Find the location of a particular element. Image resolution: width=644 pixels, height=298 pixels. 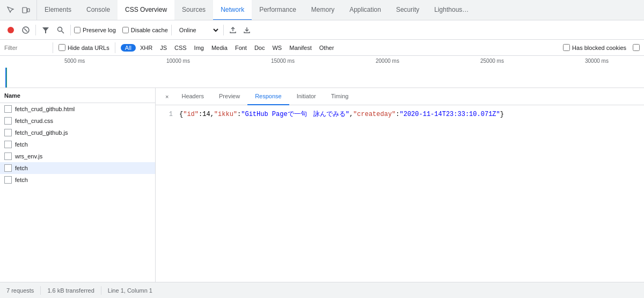

hide-data-urls-label: Hide data URLs is located at coordinates (84, 47).